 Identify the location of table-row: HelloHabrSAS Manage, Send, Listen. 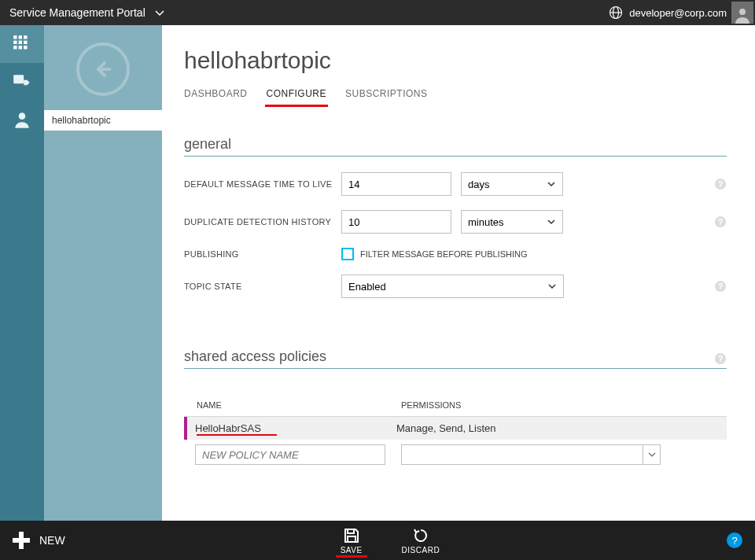
(455, 428).